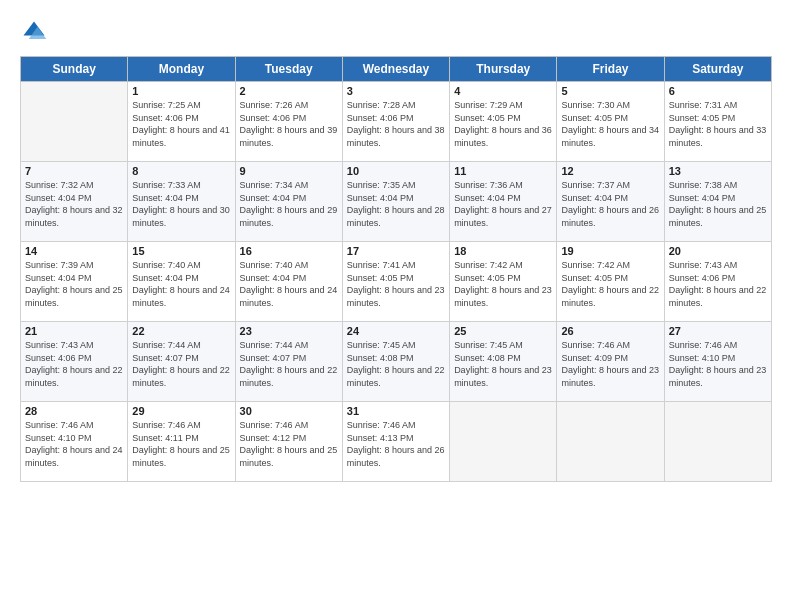 The width and height of the screenshot is (792, 612). I want to click on calendar-cell: 28Sunrise: 7:46 AMSunset: 4:10 PMDayligh…, so click(74, 442).